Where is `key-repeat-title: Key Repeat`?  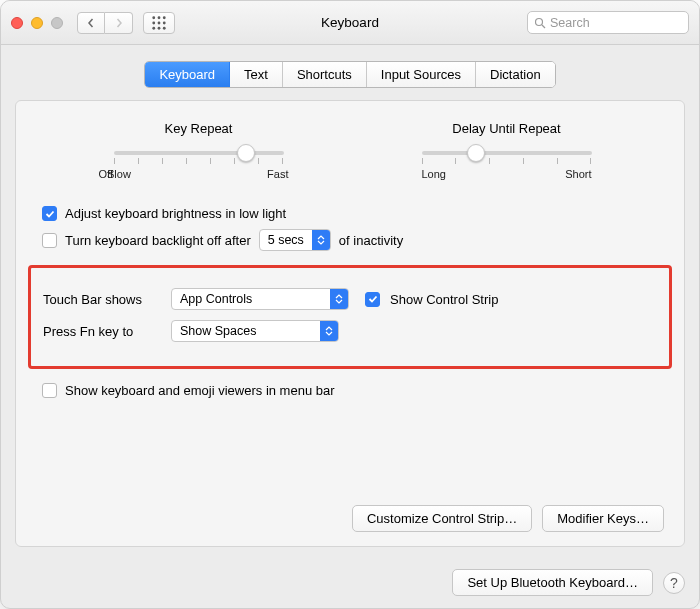
key-repeat-title: Key Repeat is located at coordinates (199, 128).